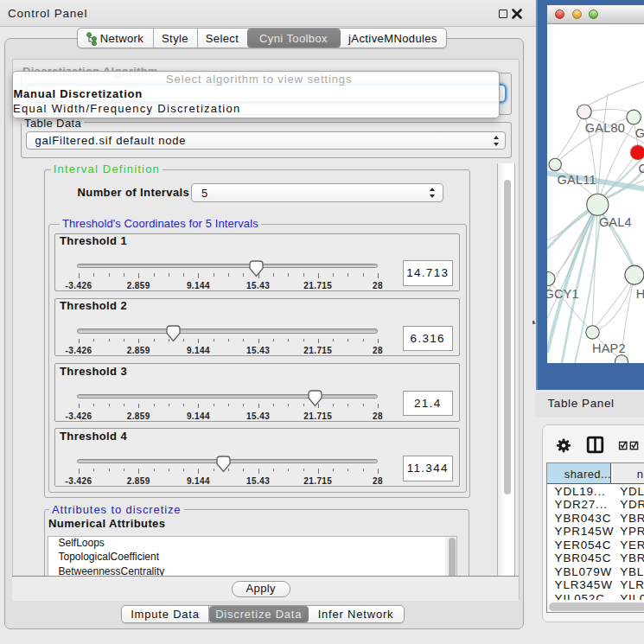 This screenshot has width=644, height=644. What do you see at coordinates (576, 180) in the screenshot?
I see `svg-text: GAL11` at bounding box center [576, 180].